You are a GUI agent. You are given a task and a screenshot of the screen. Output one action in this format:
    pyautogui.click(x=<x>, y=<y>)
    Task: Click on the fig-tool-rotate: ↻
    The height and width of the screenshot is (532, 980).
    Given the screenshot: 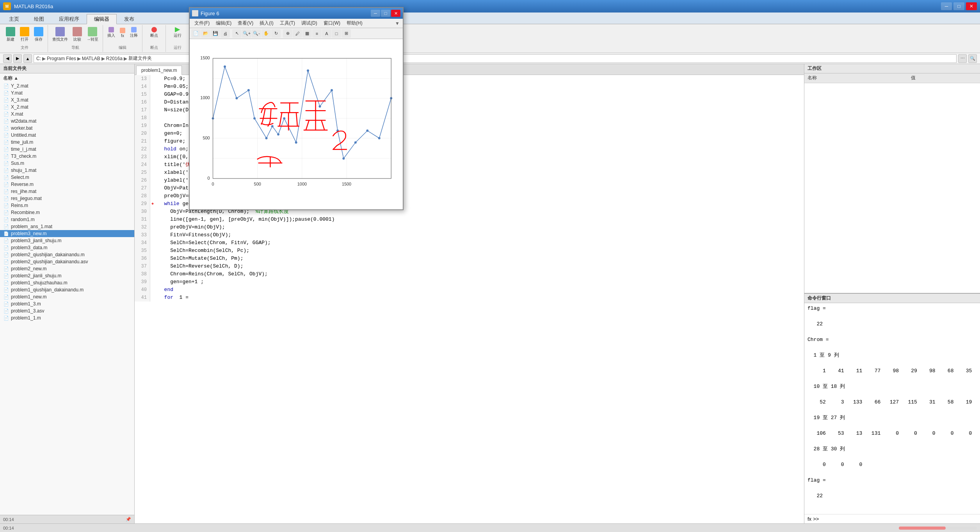 What is the action you would take?
    pyautogui.click(x=276, y=34)
    